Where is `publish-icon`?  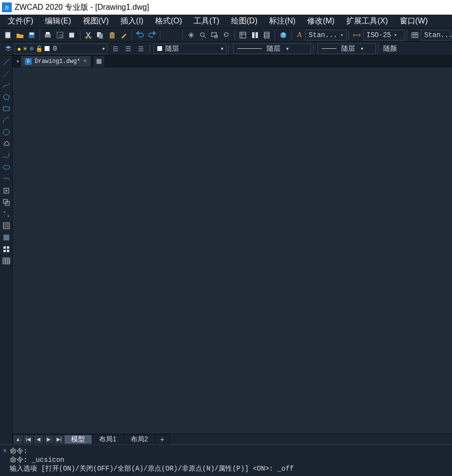 publish-icon is located at coordinates (72, 35).